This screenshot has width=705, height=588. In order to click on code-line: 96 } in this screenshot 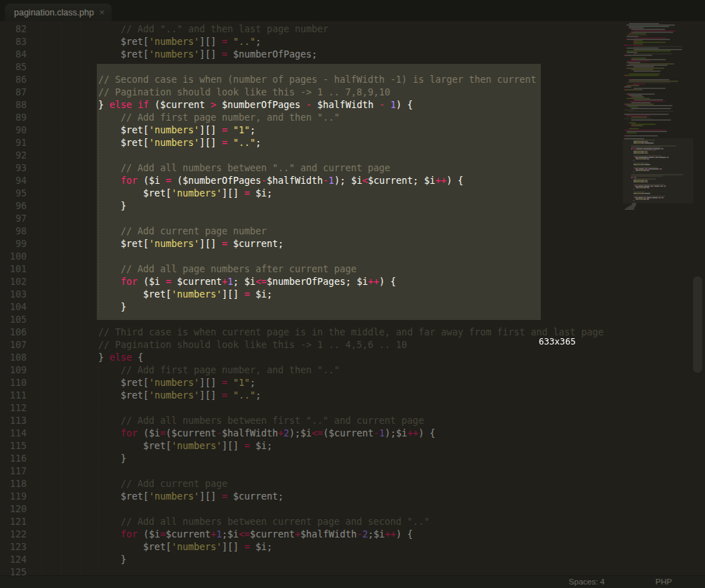, I will do `click(352, 206)`.